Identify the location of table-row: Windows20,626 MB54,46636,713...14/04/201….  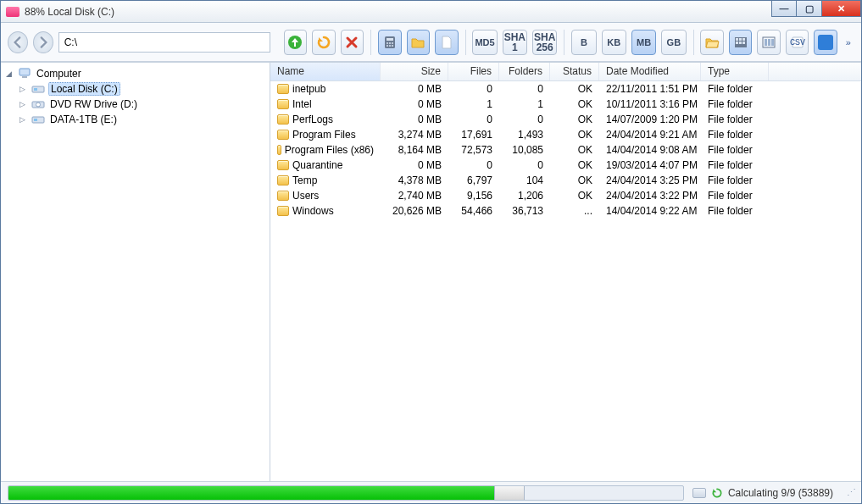
(566, 211).